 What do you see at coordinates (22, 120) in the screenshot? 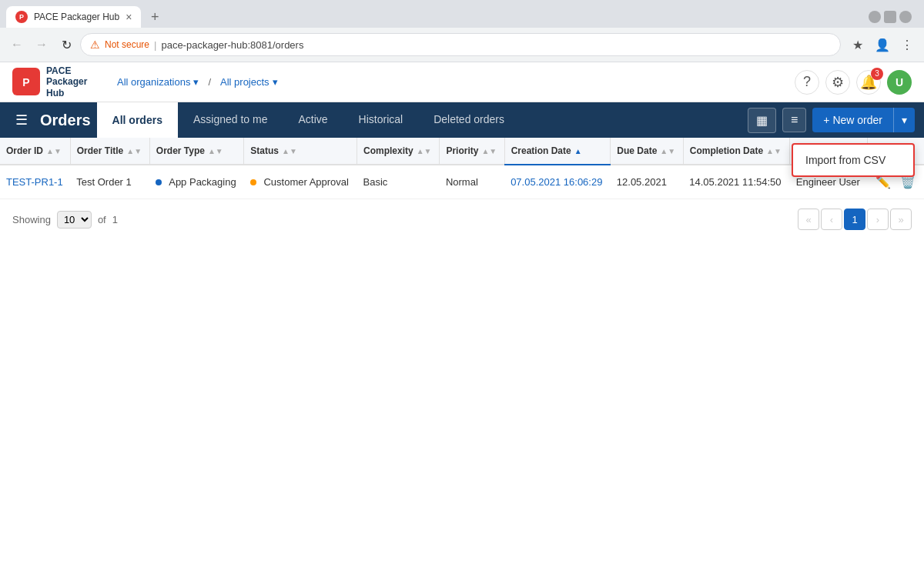
I see `hamburger-button: ☰` at bounding box center [22, 120].